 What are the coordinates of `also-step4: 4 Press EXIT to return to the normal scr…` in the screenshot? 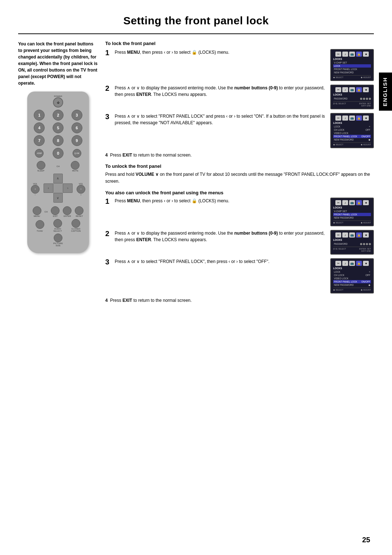 It's located at (240, 300).